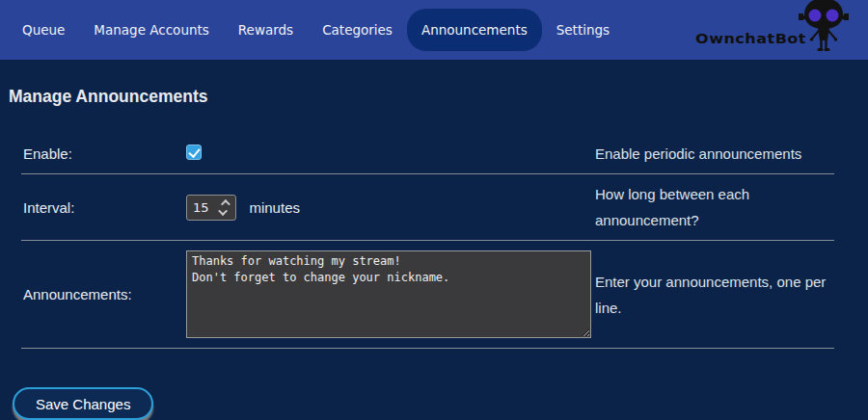  Describe the element at coordinates (201, 208) in the screenshot. I see `interval-input` at that location.